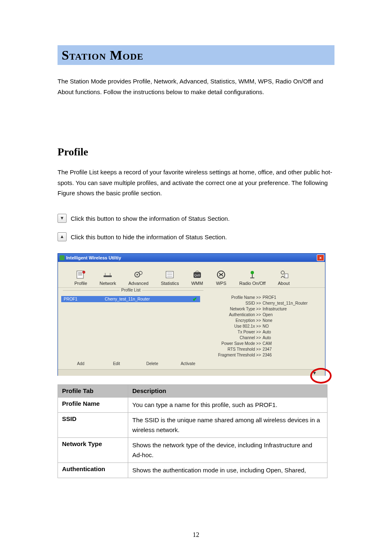 This screenshot has width=392, height=555. What do you see at coordinates (284, 275) in the screenshot?
I see `about-icon` at bounding box center [284, 275].